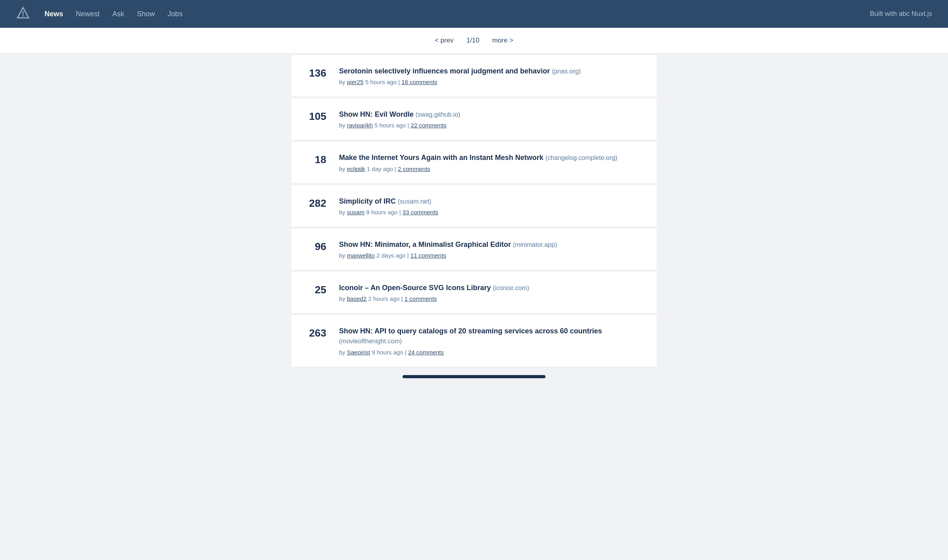 The image size is (948, 560). Describe the element at coordinates (491, 212) in the screenshot. I see `news-meta: by susam 9 hours ago | 33 comments` at that location.